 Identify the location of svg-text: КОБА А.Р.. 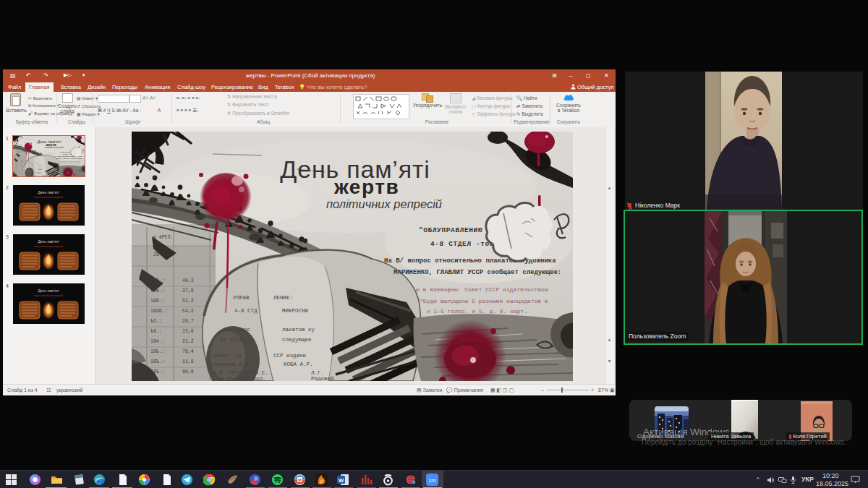
(298, 364).